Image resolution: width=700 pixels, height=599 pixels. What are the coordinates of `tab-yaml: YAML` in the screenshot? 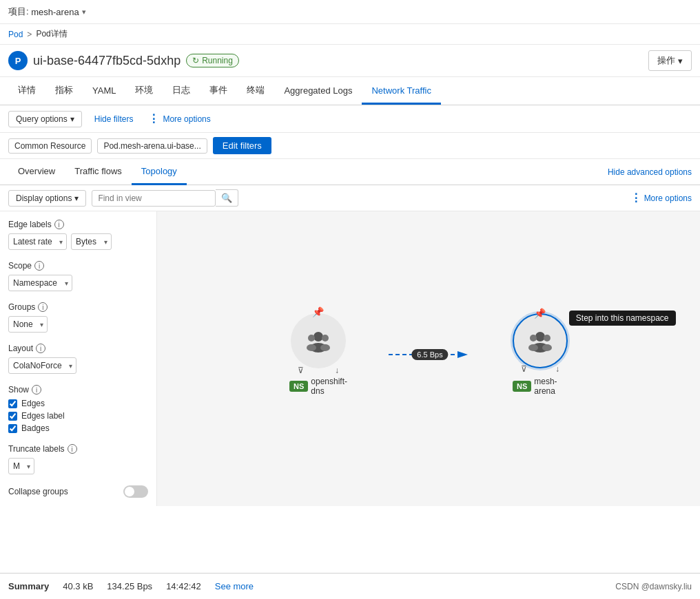 It's located at (104, 92).